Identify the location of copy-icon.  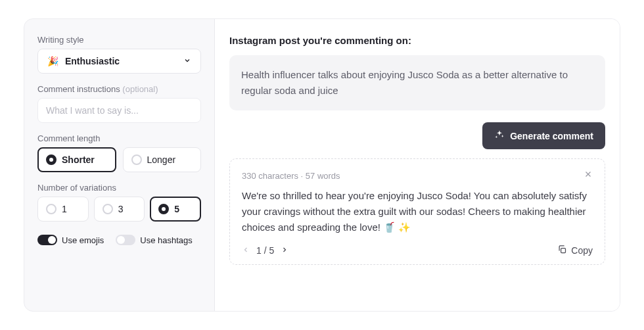
(563, 250).